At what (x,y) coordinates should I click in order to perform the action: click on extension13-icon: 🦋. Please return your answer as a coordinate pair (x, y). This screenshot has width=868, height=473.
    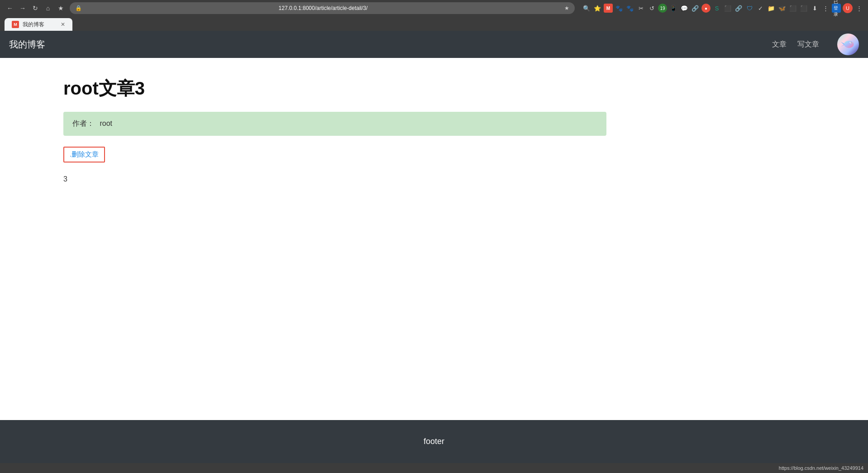
    Looking at the image, I should click on (782, 8).